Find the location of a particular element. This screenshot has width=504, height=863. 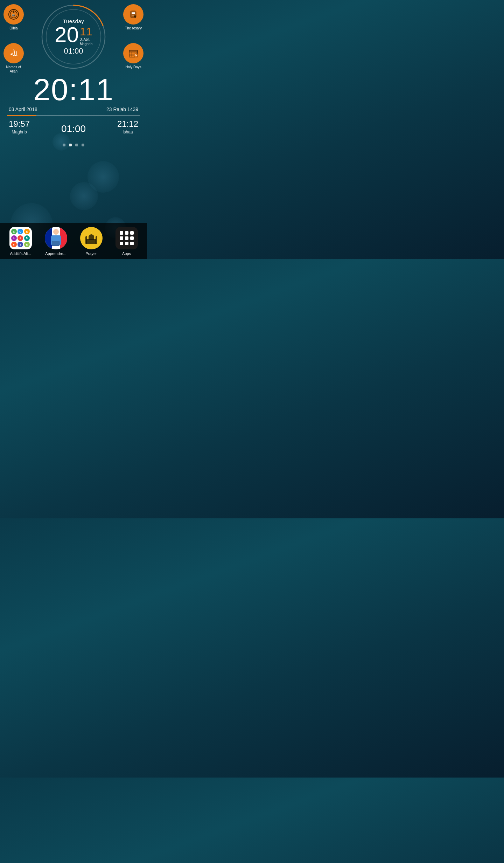

clock-countdown: 01:00 is located at coordinates (74, 51).